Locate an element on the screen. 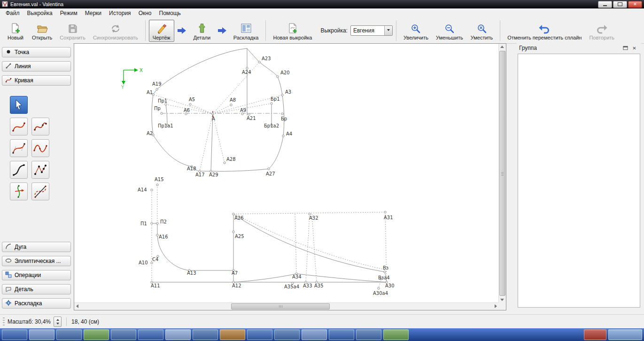 This screenshot has height=341, width=644. float-panel-button is located at coordinates (626, 48).